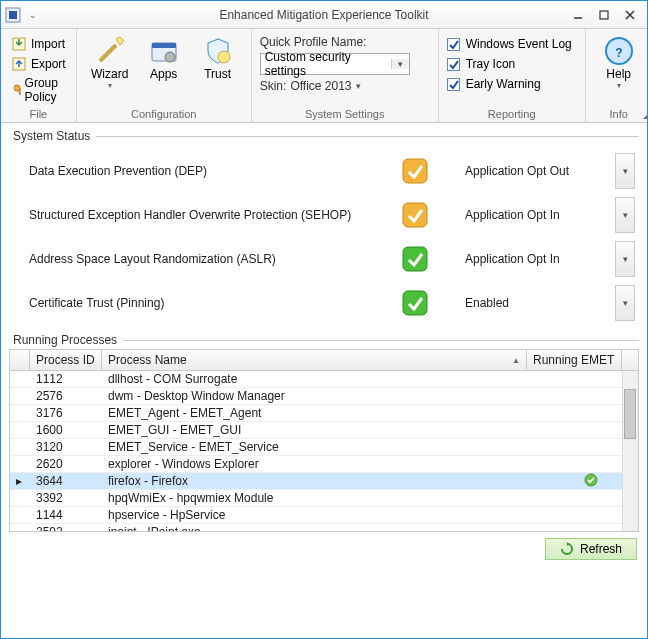 The image size is (648, 639). Describe the element at coordinates (324, 380) in the screenshot. I see `table-row: 1112dllhost - COM Surrogate` at that location.